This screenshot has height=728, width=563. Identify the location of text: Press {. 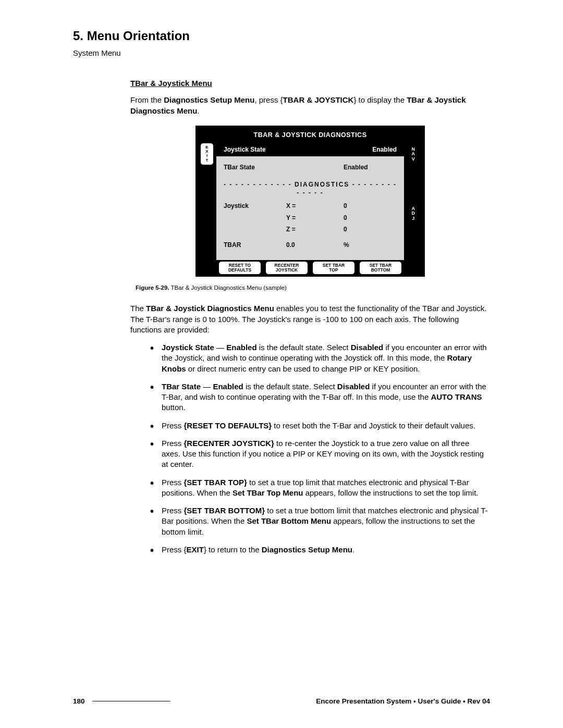
(174, 549).